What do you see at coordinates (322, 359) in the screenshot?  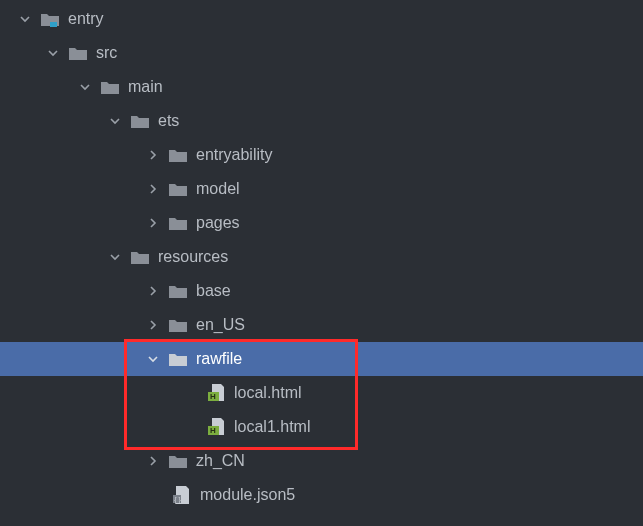 I see `tree-item-rawfile: rawfile` at bounding box center [322, 359].